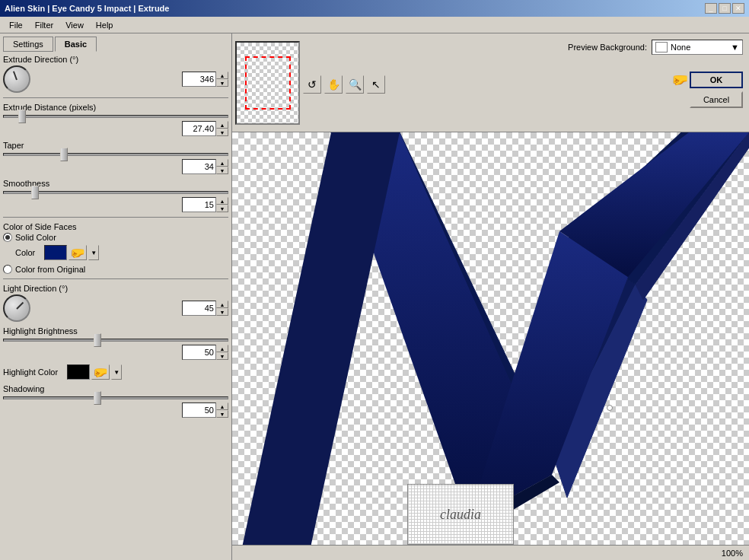 The image size is (749, 560). Describe the element at coordinates (206, 205) in the screenshot. I see `smoothness-input-group: ▲ ▼` at that location.